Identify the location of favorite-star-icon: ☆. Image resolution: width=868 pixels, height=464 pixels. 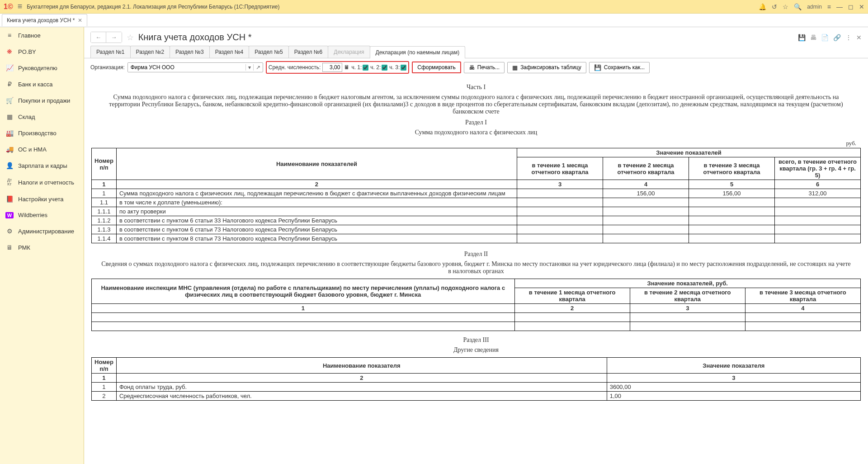
(130, 38).